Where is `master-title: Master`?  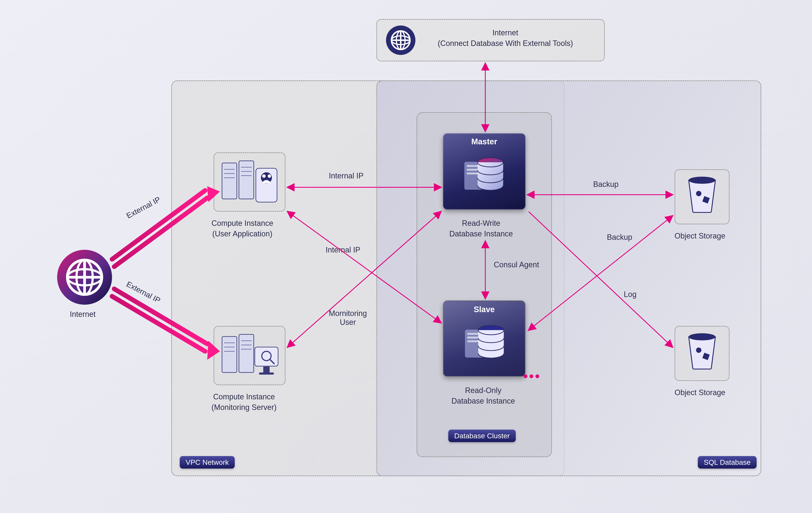
master-title: Master is located at coordinates (484, 142).